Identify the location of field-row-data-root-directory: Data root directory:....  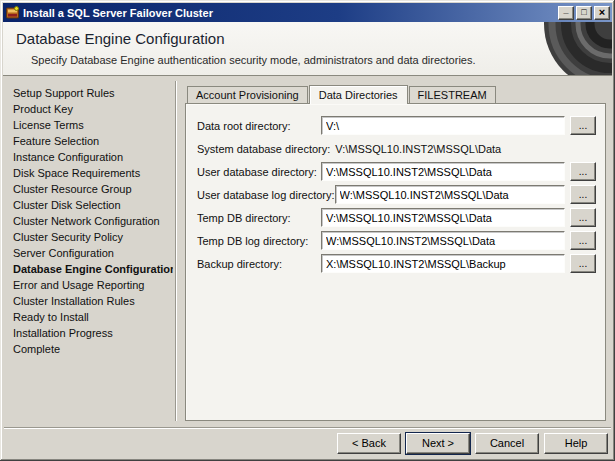
(396, 126).